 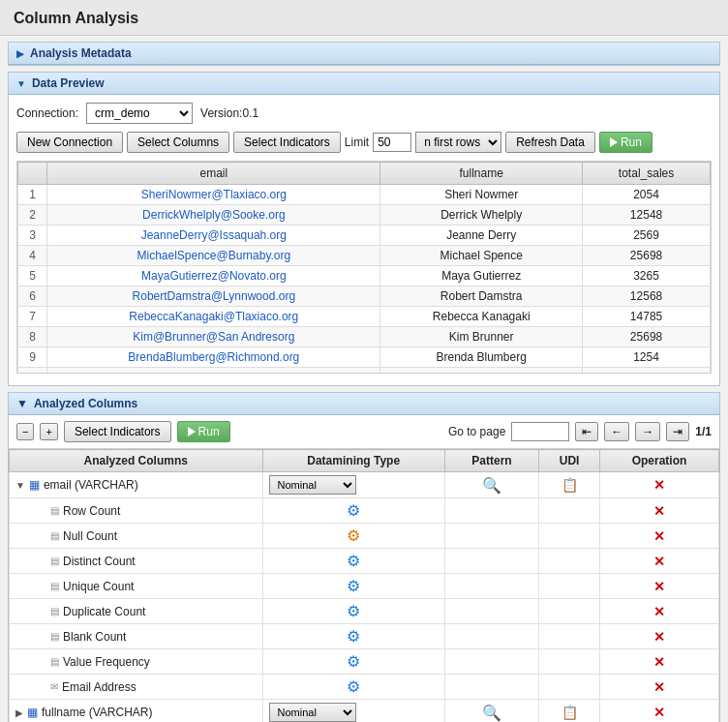 What do you see at coordinates (625, 142) in the screenshot?
I see `run-button-top: Run` at bounding box center [625, 142].